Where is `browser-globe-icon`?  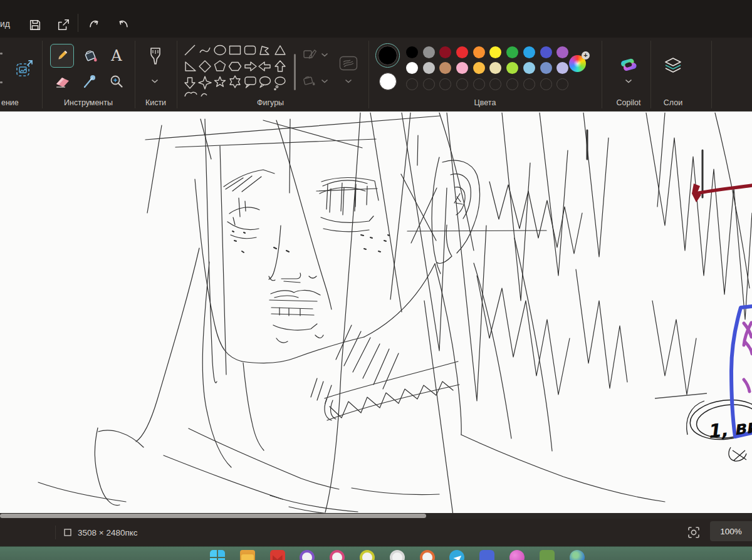
browser-globe-icon is located at coordinates (577, 555).